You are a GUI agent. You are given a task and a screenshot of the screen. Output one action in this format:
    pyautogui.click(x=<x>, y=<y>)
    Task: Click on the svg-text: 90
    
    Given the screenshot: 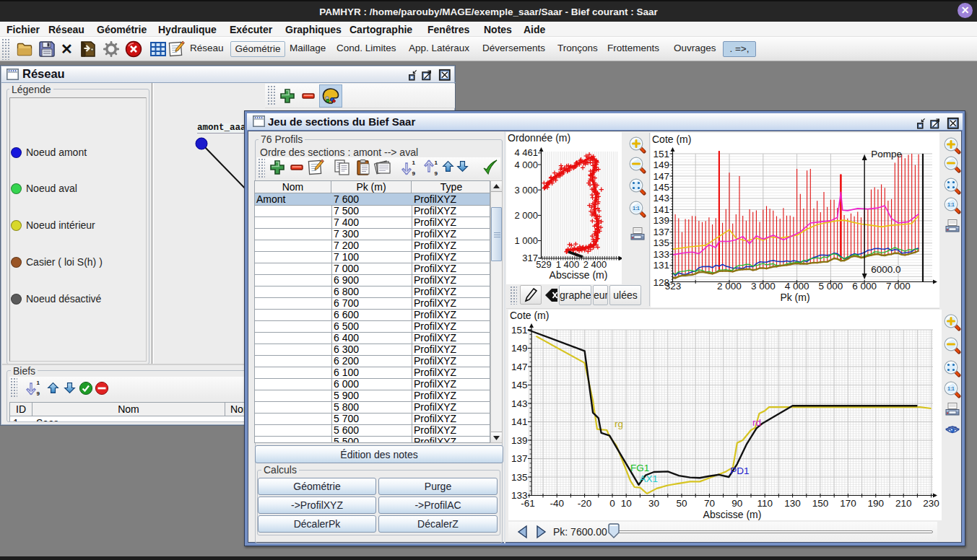 What is the action you would take?
    pyautogui.click(x=737, y=504)
    